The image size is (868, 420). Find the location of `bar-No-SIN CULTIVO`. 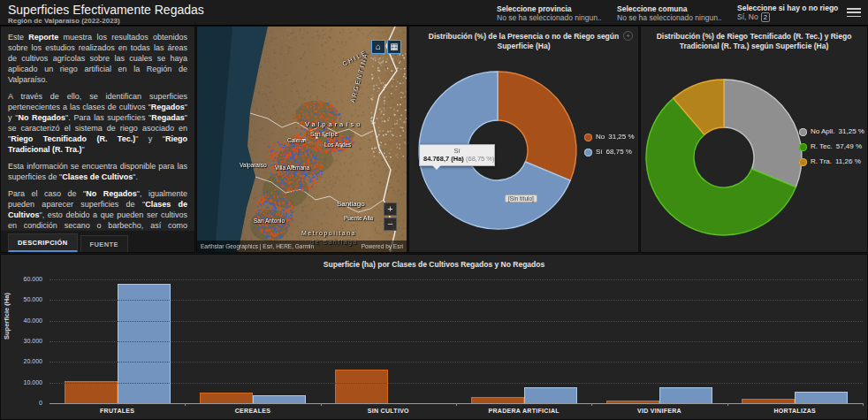

bar-No-SIN CULTIVO is located at coordinates (362, 386).